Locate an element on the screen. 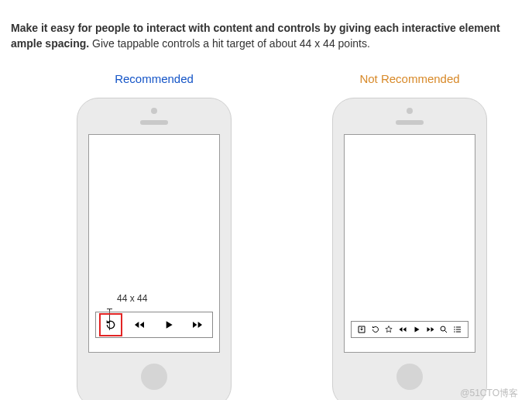  phone-screen is located at coordinates (410, 243).